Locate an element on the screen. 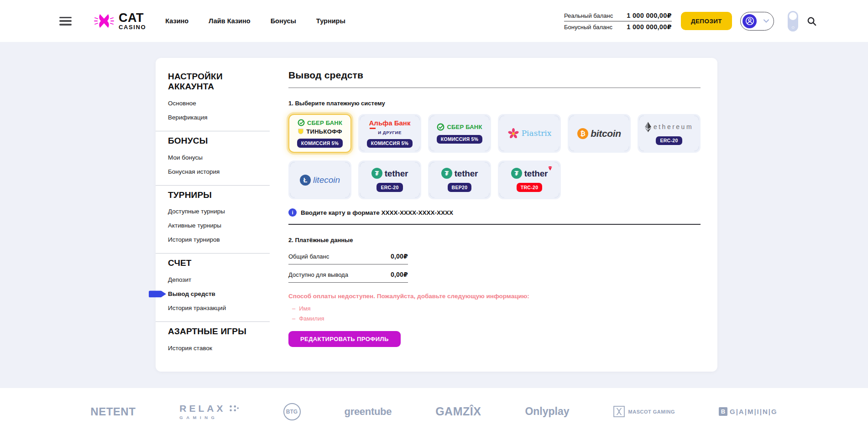 The height and width of the screenshot is (435, 868). logo-text: CAT CASINO is located at coordinates (132, 21).